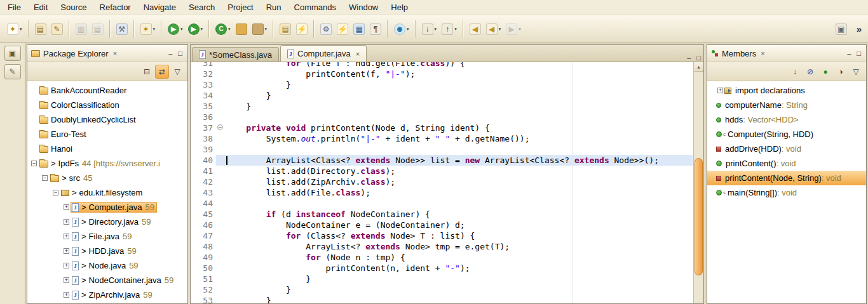  Describe the element at coordinates (107, 251) in the screenshot. I see `tree-item: +J>HDD.java59` at that location.